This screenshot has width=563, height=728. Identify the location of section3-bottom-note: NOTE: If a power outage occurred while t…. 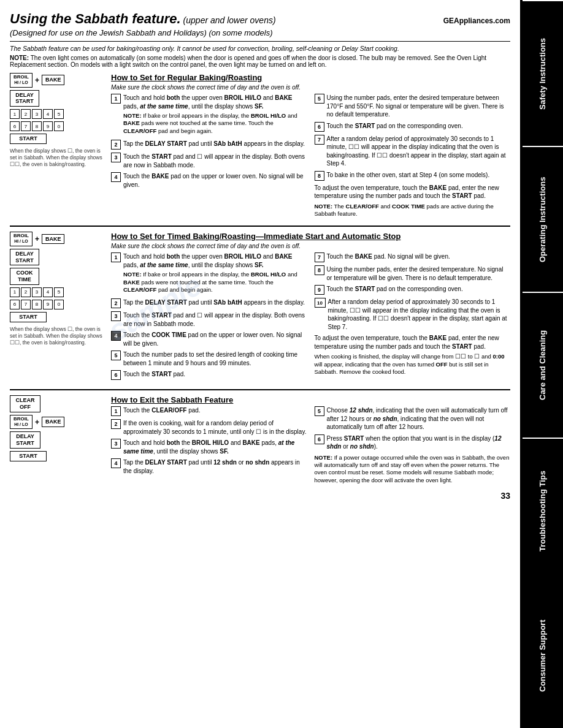
(413, 469).